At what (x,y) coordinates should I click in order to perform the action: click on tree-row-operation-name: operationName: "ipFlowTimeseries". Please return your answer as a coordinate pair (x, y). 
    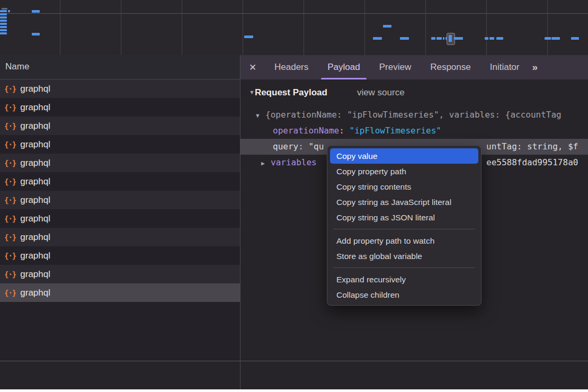
    Looking at the image, I should click on (414, 131).